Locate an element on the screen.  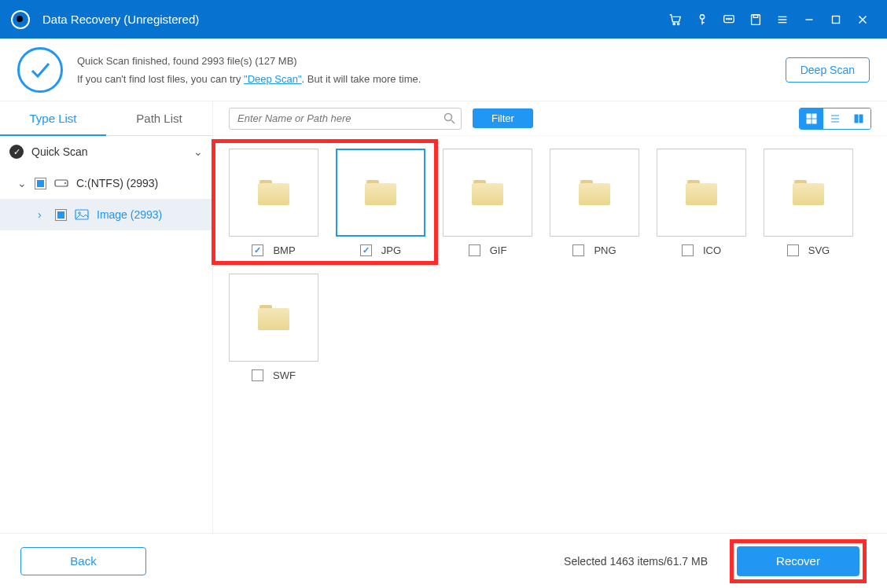
filter-button: Filter is located at coordinates (503, 118).